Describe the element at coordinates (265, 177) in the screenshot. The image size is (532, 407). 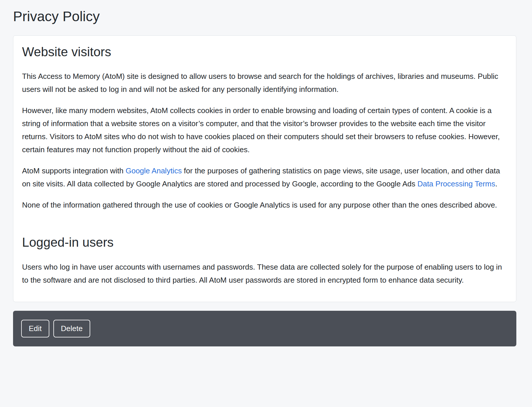
I see `paragraph: AtoM supports integration with Google An…` at that location.